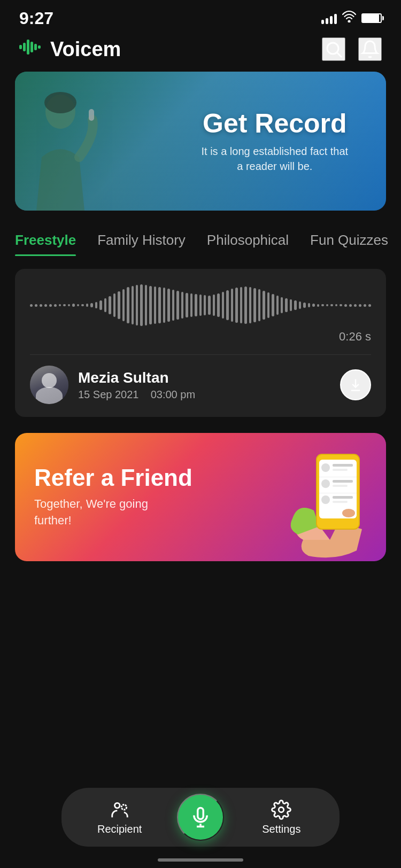 The width and height of the screenshot is (401, 868). I want to click on user-date: 15 Sep 2021 03:00 pm, so click(137, 394).